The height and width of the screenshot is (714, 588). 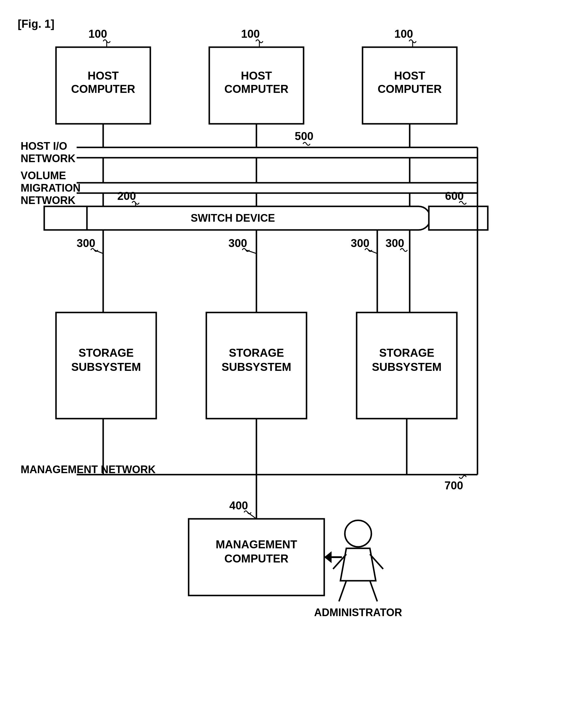 What do you see at coordinates (44, 146) in the screenshot?
I see `svg-text: HOST I/O` at bounding box center [44, 146].